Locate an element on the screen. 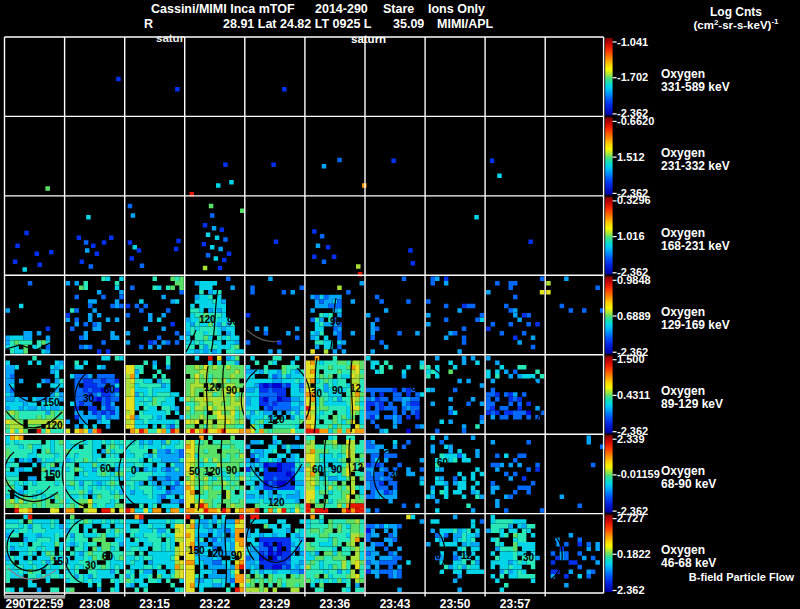  svg-text: 0.6889 is located at coordinates (634, 316).